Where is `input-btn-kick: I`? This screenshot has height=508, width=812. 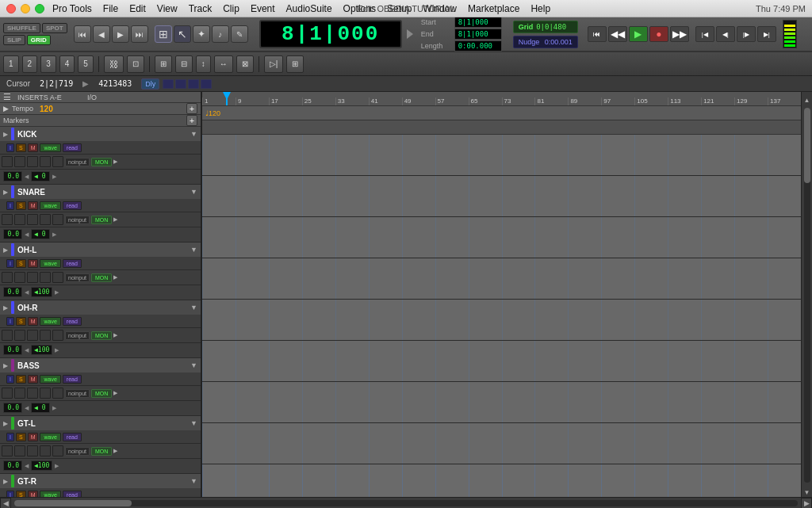 input-btn-kick: I is located at coordinates (10, 147).